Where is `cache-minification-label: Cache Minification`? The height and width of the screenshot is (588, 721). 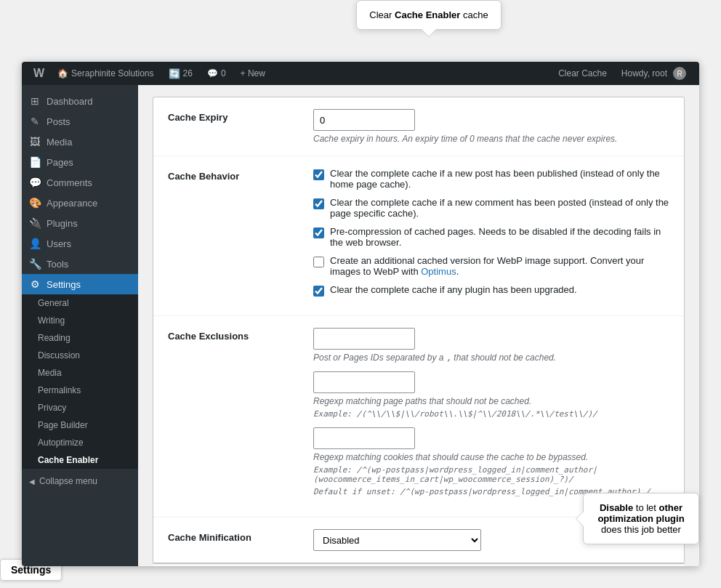 cache-minification-label: Cache Minification is located at coordinates (233, 536).